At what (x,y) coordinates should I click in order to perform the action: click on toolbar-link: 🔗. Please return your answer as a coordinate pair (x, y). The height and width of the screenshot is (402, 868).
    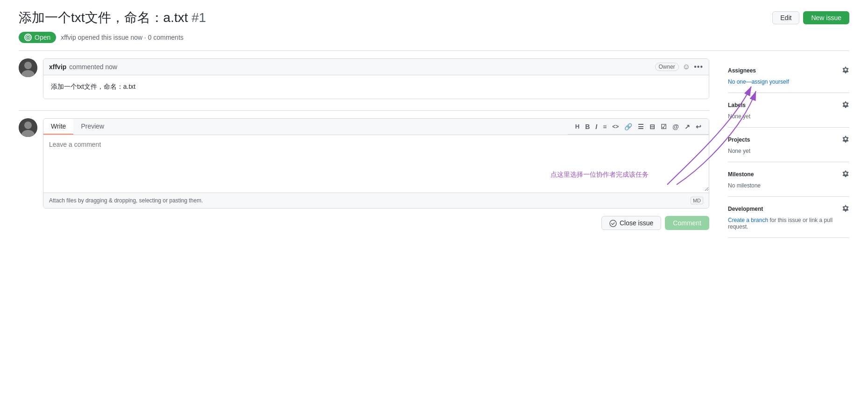
    Looking at the image, I should click on (628, 127).